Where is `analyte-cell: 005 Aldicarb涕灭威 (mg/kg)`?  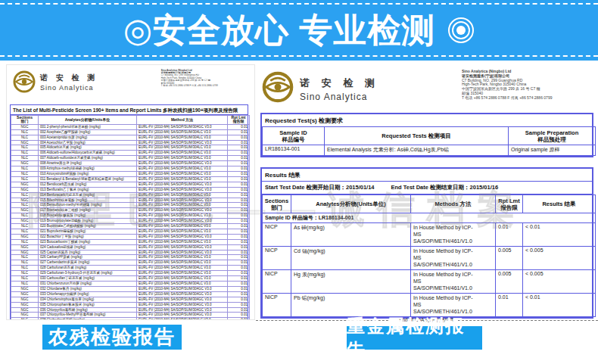
analyte-cell: 005 Aldicarb涕灭威 (mg/kg) is located at coordinates (88, 148).